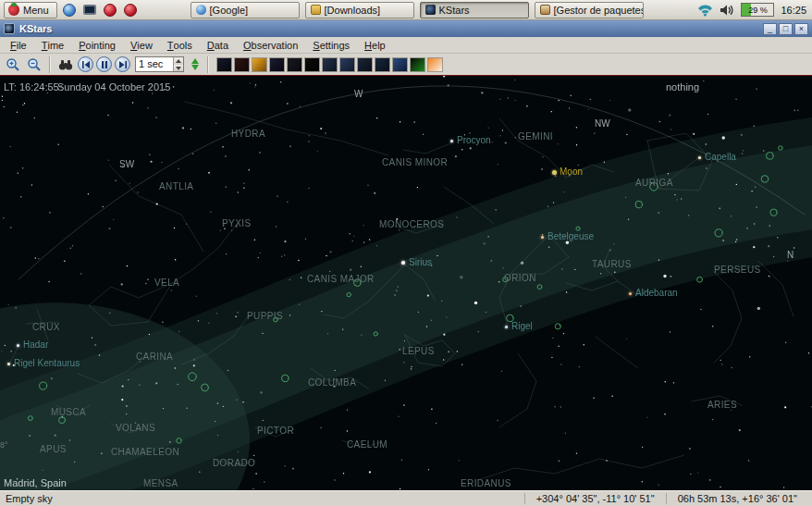  I want to click on red-app-icon, so click(110, 10).